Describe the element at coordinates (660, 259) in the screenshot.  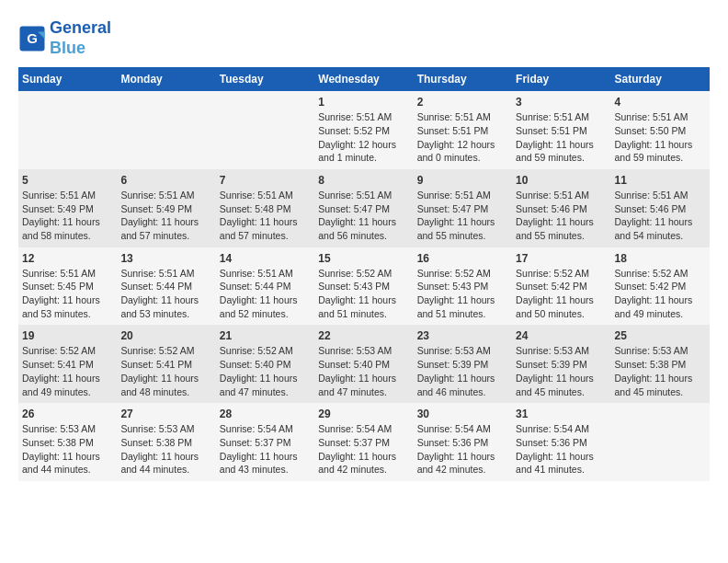
I see `day-number: 18` at that location.